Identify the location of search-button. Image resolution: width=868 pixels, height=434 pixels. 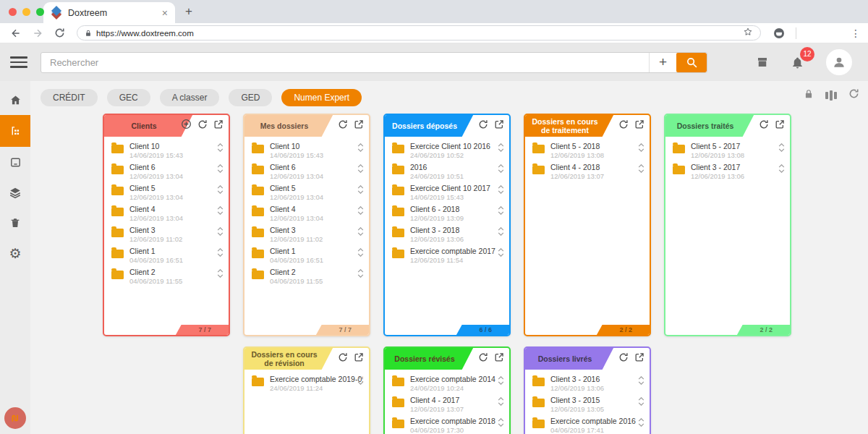
(692, 62).